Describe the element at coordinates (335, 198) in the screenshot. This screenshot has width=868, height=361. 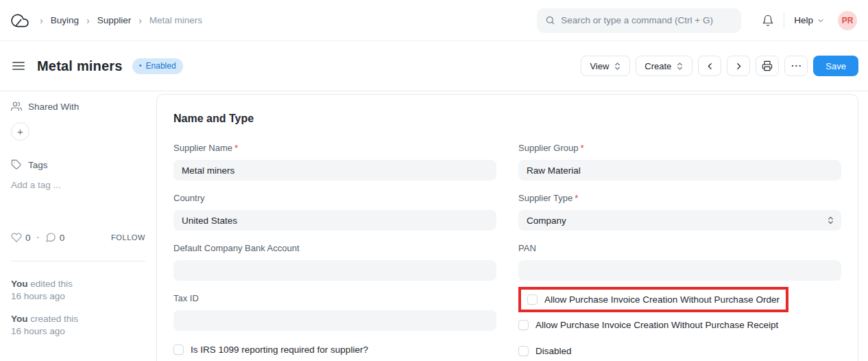
I see `field-label: Country` at that location.